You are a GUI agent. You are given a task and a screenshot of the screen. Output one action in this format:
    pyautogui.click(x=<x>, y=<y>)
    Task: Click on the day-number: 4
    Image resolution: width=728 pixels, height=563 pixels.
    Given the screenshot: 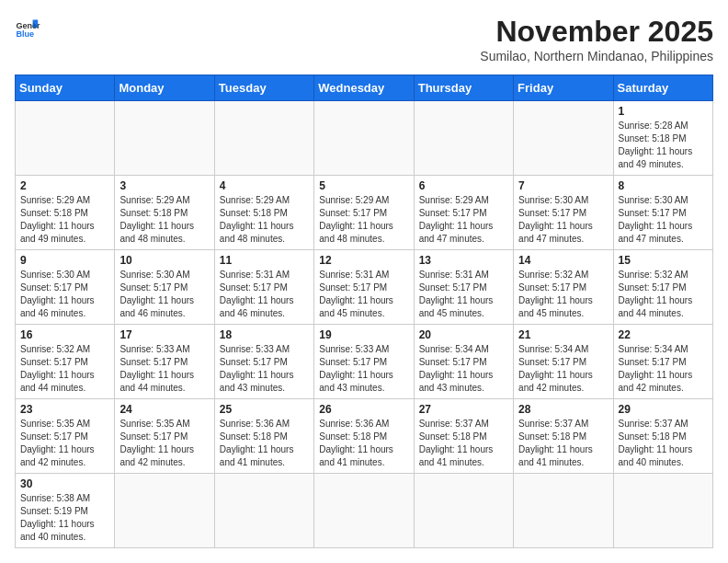 What is the action you would take?
    pyautogui.click(x=265, y=186)
    